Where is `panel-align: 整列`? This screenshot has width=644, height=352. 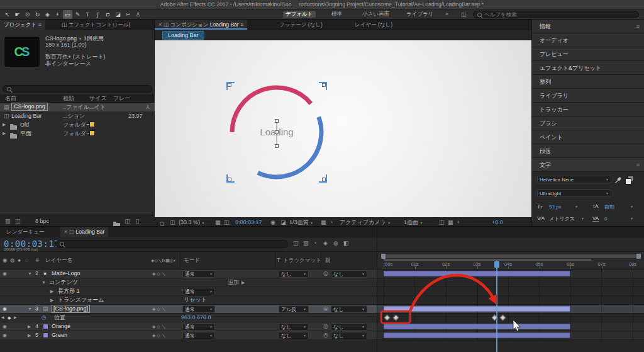 panel-align: 整列 is located at coordinates (588, 82).